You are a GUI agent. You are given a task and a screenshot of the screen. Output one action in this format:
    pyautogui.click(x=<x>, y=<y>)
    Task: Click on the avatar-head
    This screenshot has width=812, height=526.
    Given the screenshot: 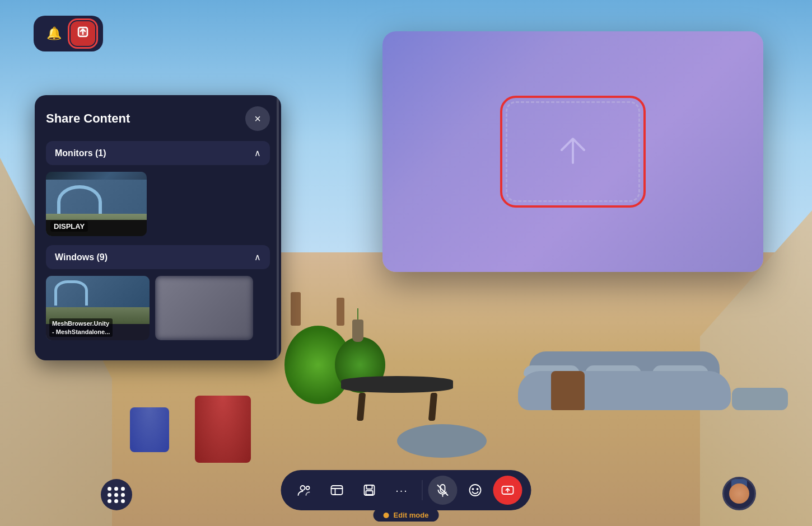 What is the action you would take?
    pyautogui.click(x=739, y=494)
    